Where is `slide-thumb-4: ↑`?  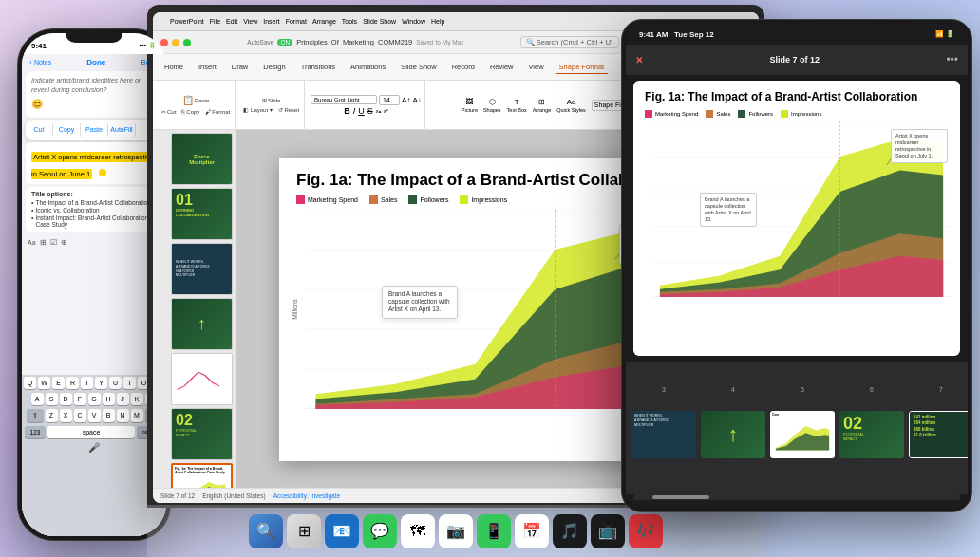 slide-thumb-4: ↑ is located at coordinates (201, 325).